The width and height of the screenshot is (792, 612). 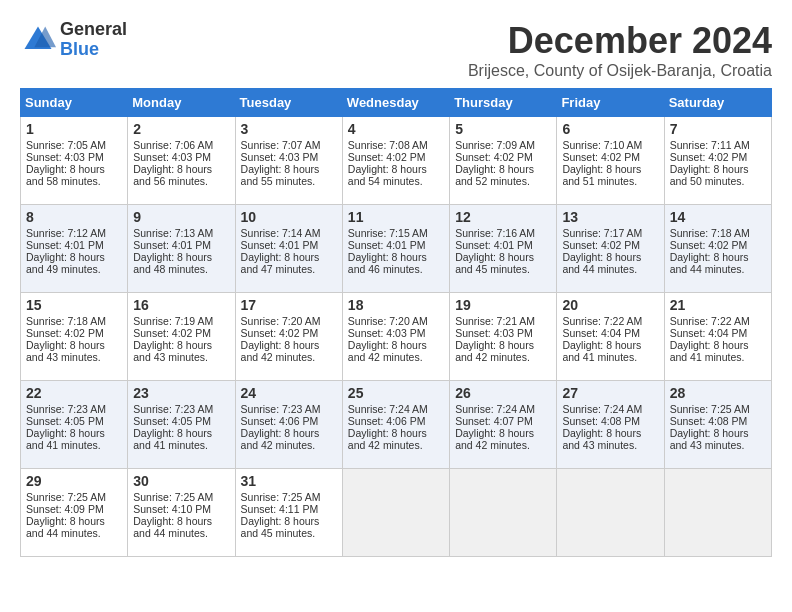 What do you see at coordinates (182, 161) in the screenshot?
I see `calendar-cell: 2Sunrise: 7:06 AMSunset: 4:03 PMDaylight…` at bounding box center [182, 161].